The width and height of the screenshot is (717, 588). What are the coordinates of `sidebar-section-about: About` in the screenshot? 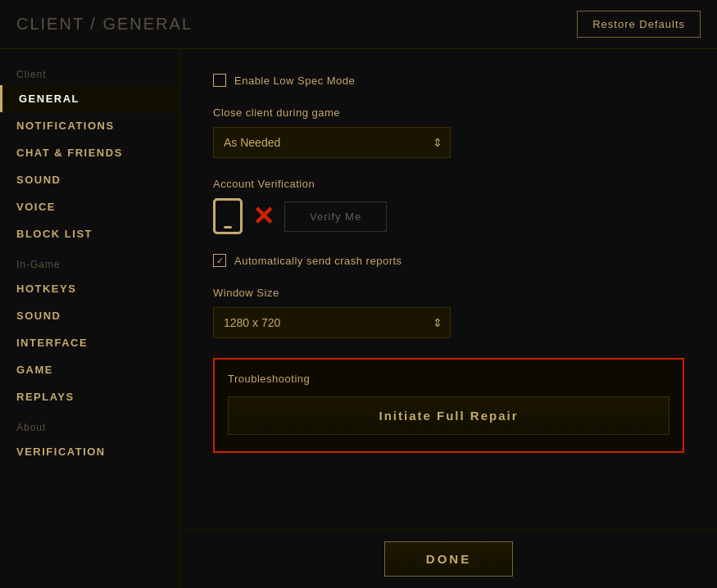 It's located at (89, 424).